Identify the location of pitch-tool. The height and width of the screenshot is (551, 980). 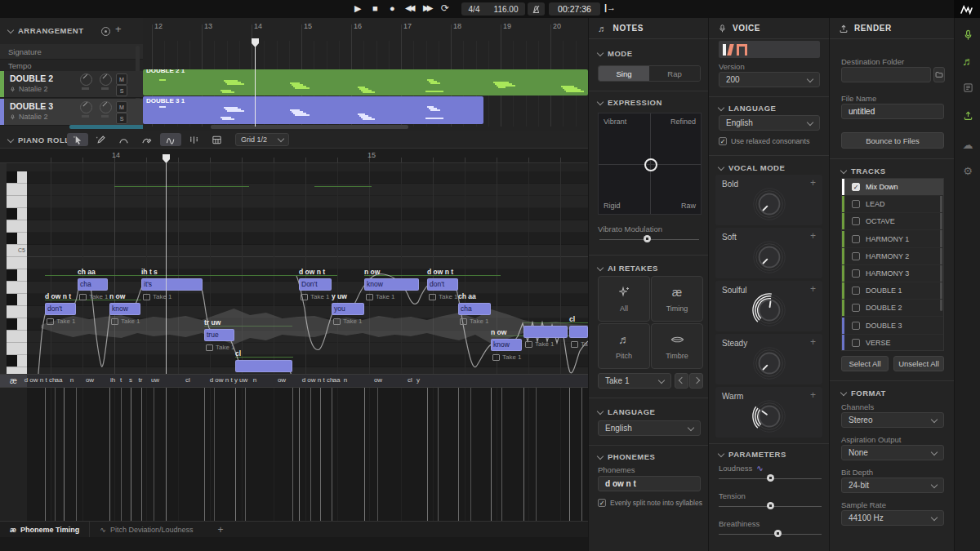
(171, 140).